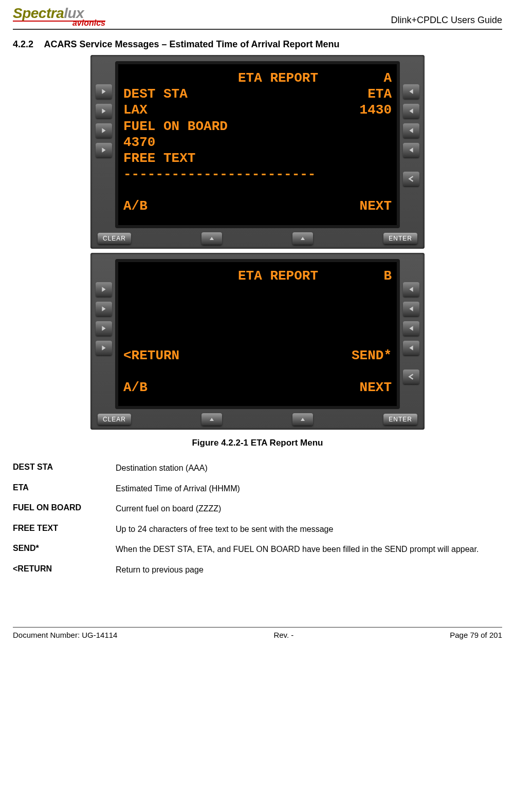  Describe the element at coordinates (379, 95) in the screenshot. I see `screen-a-eta-label: ETA` at that location.